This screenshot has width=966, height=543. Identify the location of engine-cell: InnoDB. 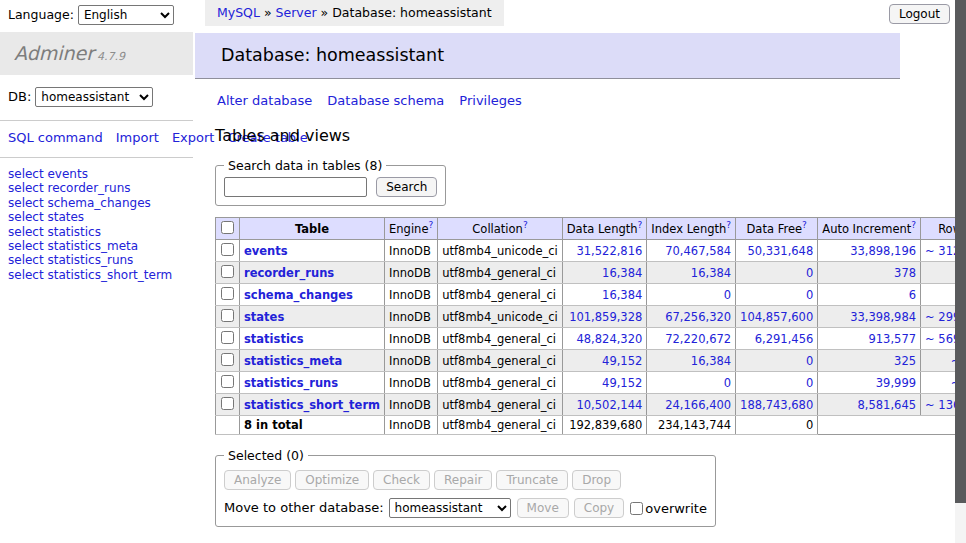
(412, 339).